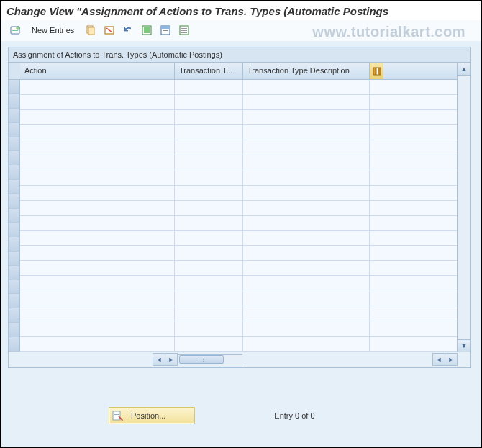  What do you see at coordinates (464, 207) in the screenshot?
I see `scroll-track` at bounding box center [464, 207].